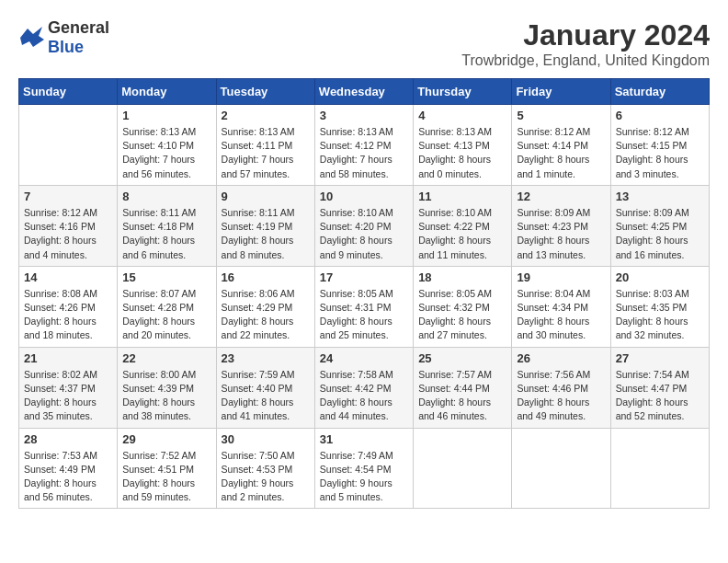  What do you see at coordinates (257, 226) in the screenshot?
I see `sunset-time: Sunset: 4:19 PM` at bounding box center [257, 226].